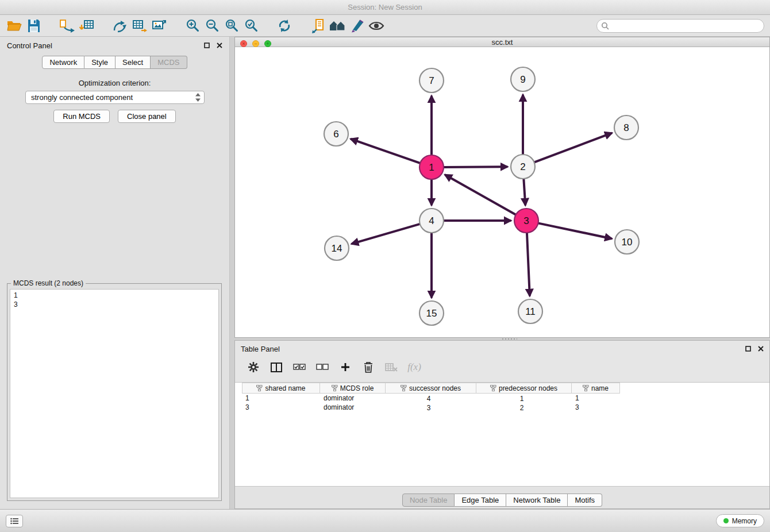 Image resolution: width=770 pixels, height=532 pixels. Describe the element at coordinates (212, 26) in the screenshot. I see `zoom-out-button` at that location.